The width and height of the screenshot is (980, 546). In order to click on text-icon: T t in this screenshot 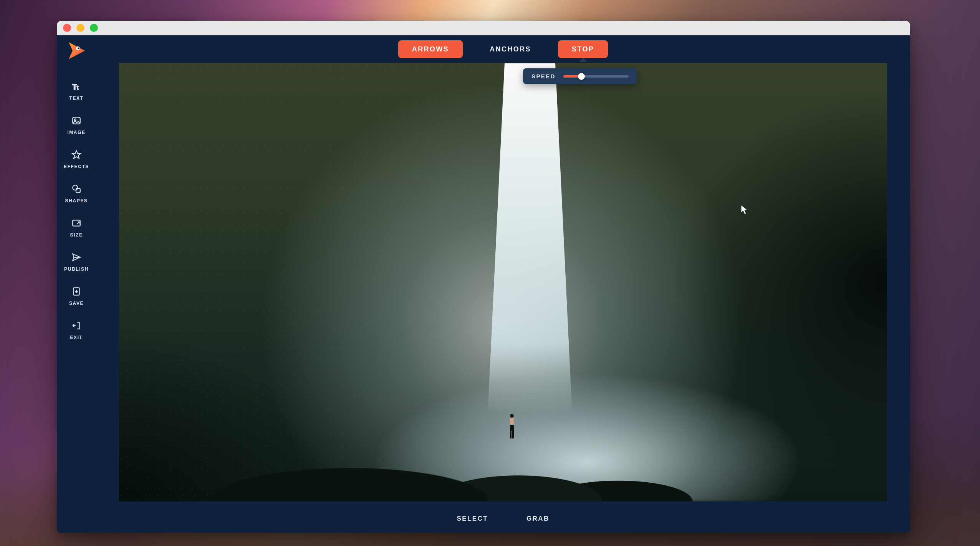, I will do `click(76, 87)`.